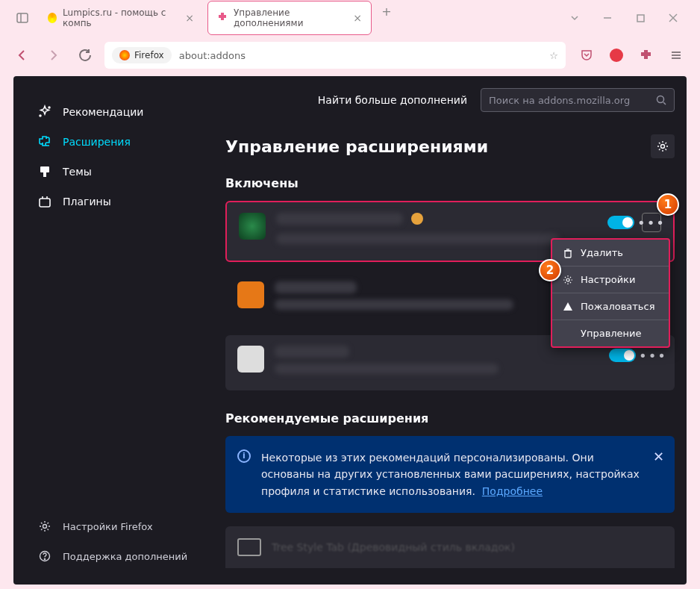 This screenshot has height=589, width=700. What do you see at coordinates (116, 556) in the screenshot?
I see `sidebar-item-addon-support: Поддержка дополнений` at bounding box center [116, 556].